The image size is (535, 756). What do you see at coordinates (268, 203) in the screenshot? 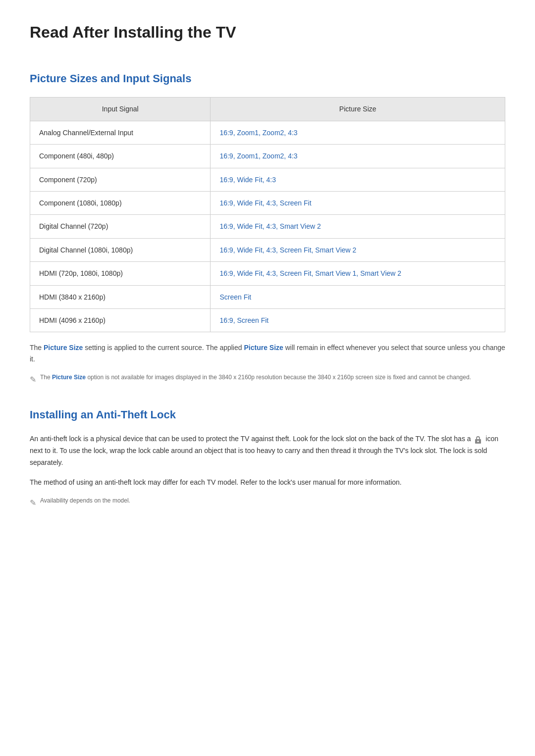
I see `table-row: Component (1080i, 1080p)16:9, Wide Fit, …` at bounding box center [268, 203].